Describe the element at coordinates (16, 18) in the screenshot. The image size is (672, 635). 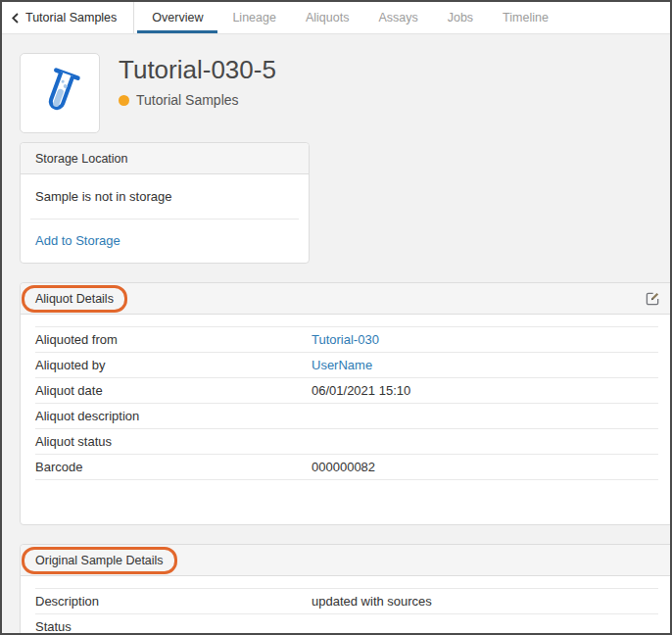
I see `chevron-left-icon` at that location.